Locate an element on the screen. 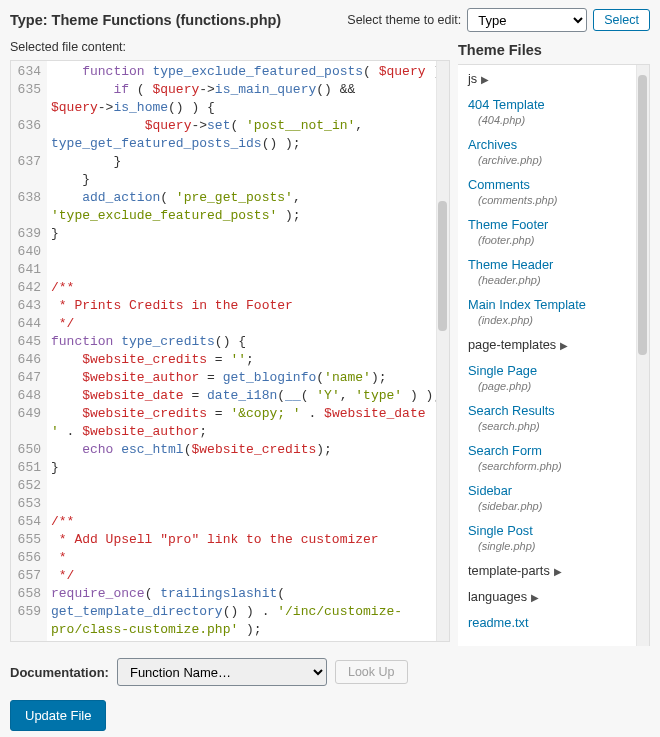 This screenshot has width=660, height=737. documentation-label: Documentation: is located at coordinates (60, 672).